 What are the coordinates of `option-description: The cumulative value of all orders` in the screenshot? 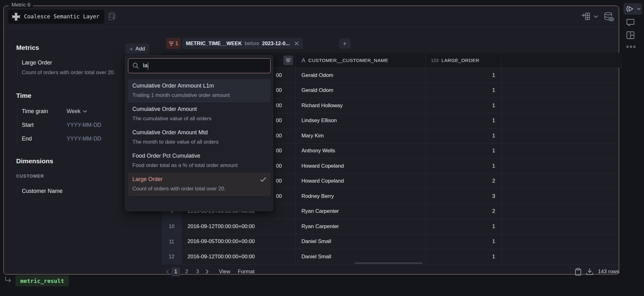 It's located at (199, 119).